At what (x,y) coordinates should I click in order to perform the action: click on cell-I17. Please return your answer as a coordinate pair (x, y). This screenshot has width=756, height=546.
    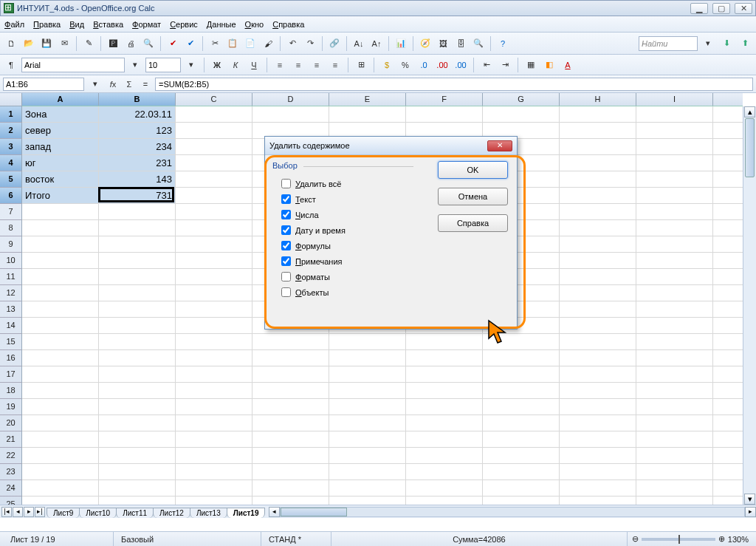
    Looking at the image, I should click on (675, 374).